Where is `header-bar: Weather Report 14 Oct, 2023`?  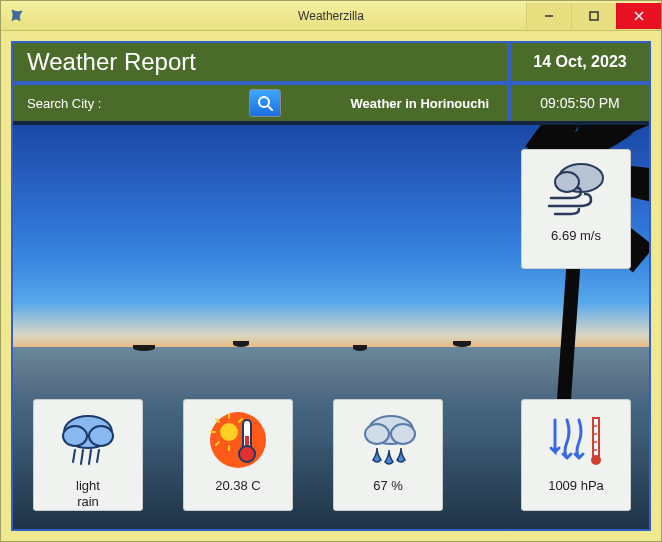
header-bar: Weather Report 14 Oct, 2023 is located at coordinates (331, 64).